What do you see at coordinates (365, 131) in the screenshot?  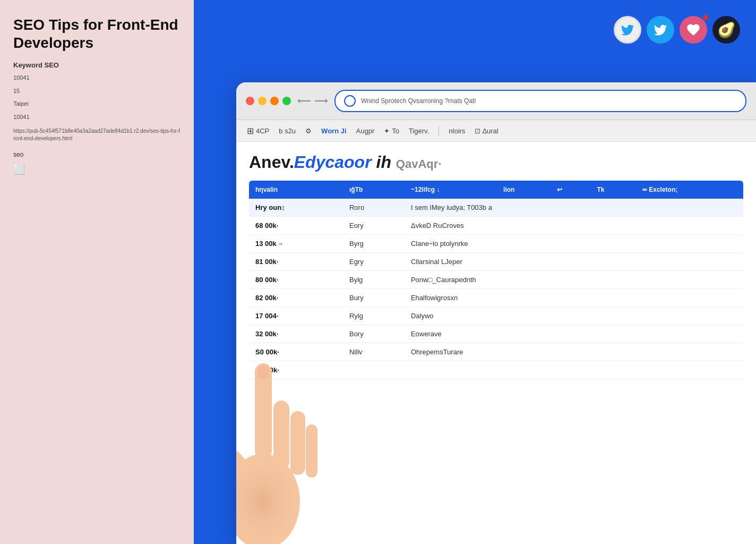 I see `toolbar-item-augpr: Augpr` at bounding box center [365, 131].